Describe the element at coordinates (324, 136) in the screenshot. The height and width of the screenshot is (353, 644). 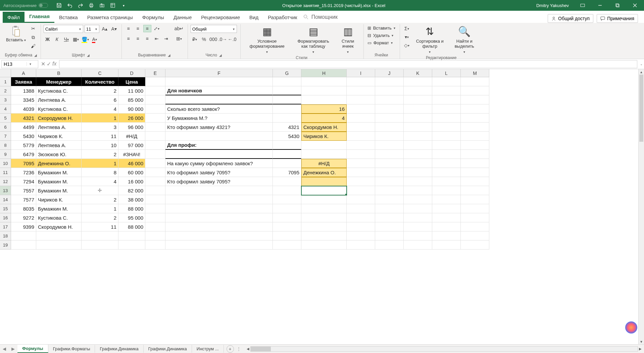
I see `cell: Чириков К.` at that location.